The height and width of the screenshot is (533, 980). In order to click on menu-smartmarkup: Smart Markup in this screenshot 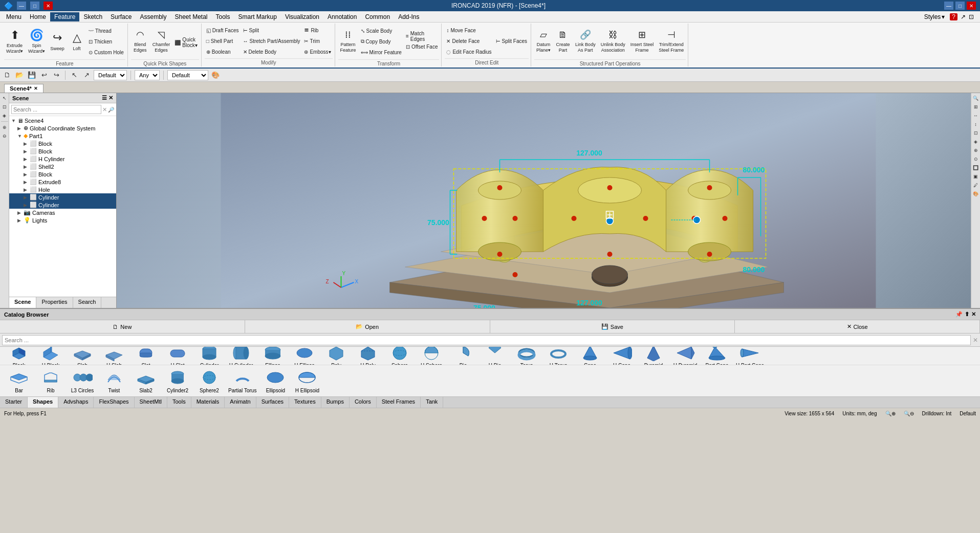, I will do `click(258, 17)`.